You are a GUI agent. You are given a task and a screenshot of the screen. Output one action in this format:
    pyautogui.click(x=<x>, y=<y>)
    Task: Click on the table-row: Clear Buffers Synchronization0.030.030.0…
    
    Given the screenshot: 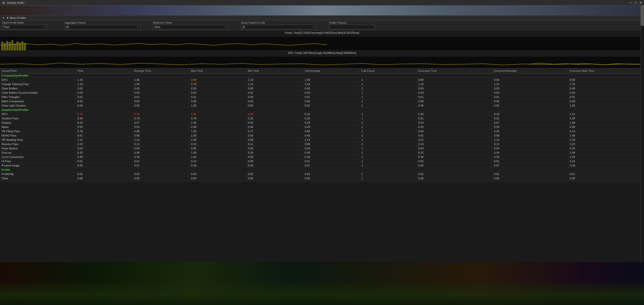 What is the action you would take?
    pyautogui.click(x=322, y=93)
    